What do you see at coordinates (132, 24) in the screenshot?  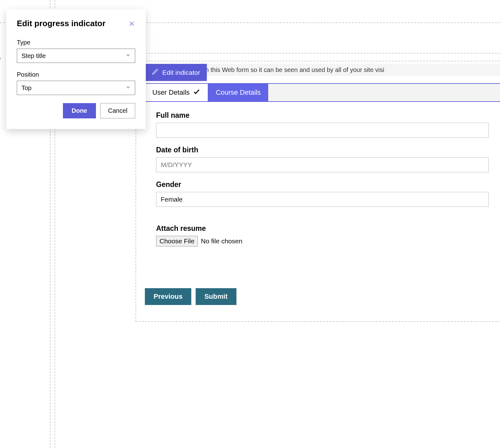 I see `close-icon` at bounding box center [132, 24].